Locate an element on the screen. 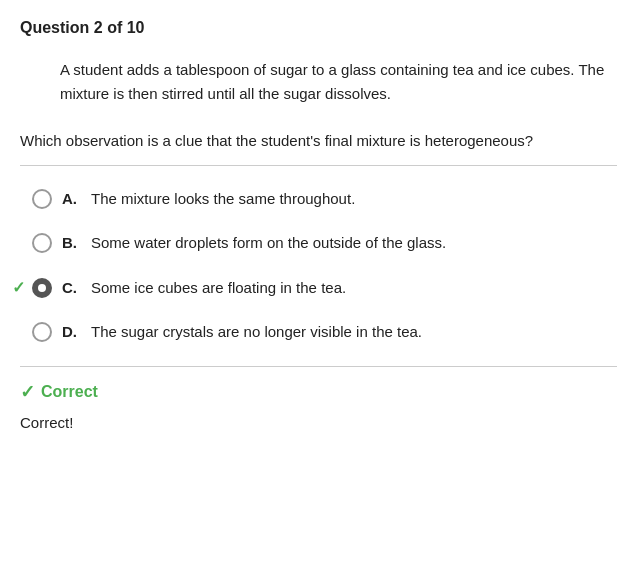  answer-item-a: A. The mixture looks the same throughout… is located at coordinates (318, 200).